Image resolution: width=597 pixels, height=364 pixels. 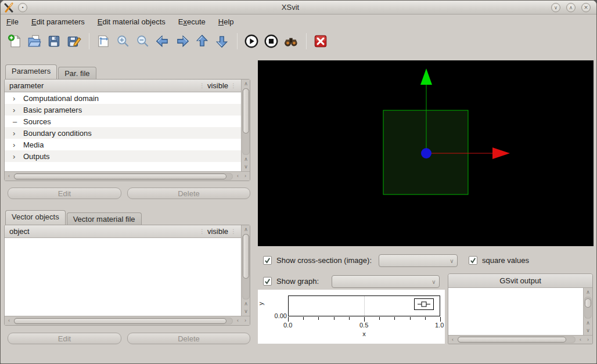 What do you see at coordinates (364, 334) in the screenshot?
I see `graph-xlabel: x` at bounding box center [364, 334].